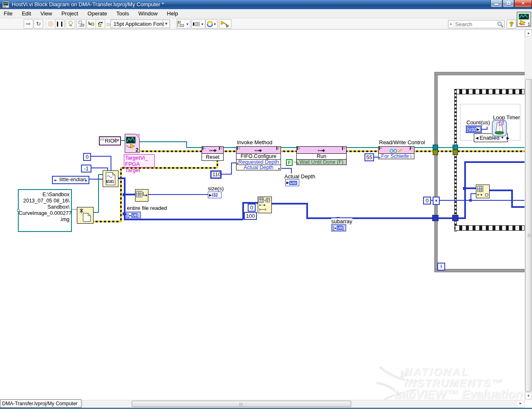 The width and height of the screenshot is (532, 409). What do you see at coordinates (87, 157) in the screenshot?
I see `numeric-constant-0: 0` at bounding box center [87, 157].